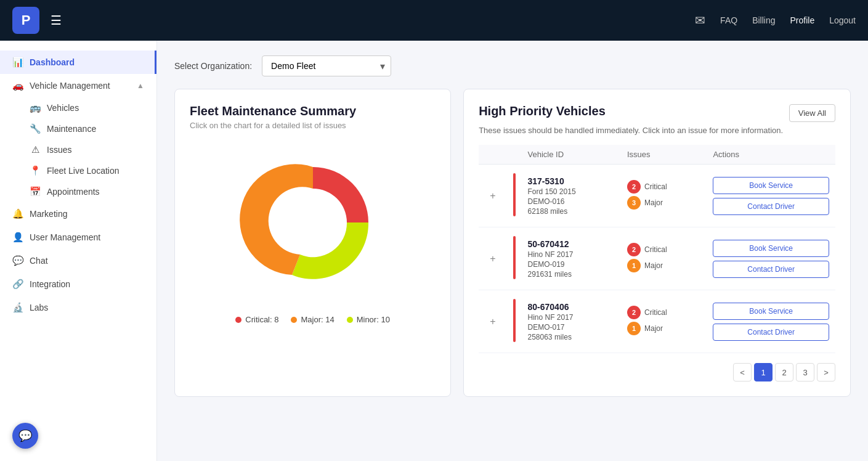 This screenshot has width=868, height=461. Describe the element at coordinates (313, 126) in the screenshot. I see `maintenance-summary-subtitle: Click on the chart for a detailed list o…` at that location.